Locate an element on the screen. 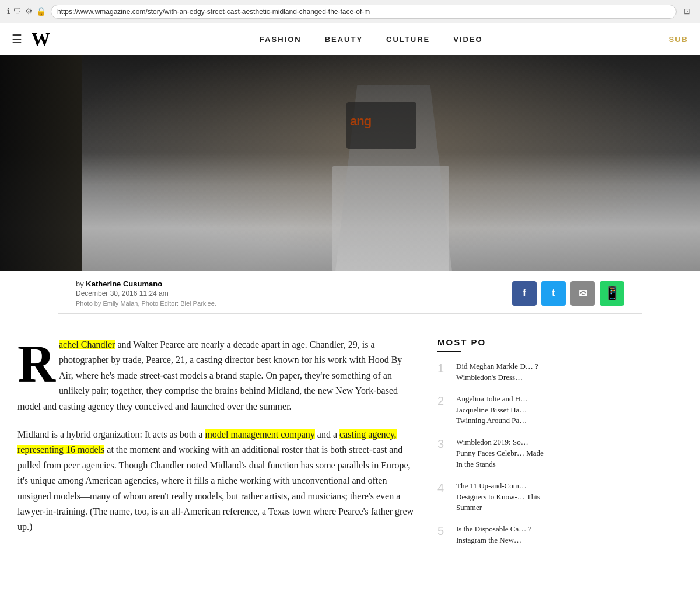 The image size is (700, 598). browser-chrome: ℹ 🛡 ⚙ 🔒 https://www.wmagazine.com/story/… is located at coordinates (350, 12).